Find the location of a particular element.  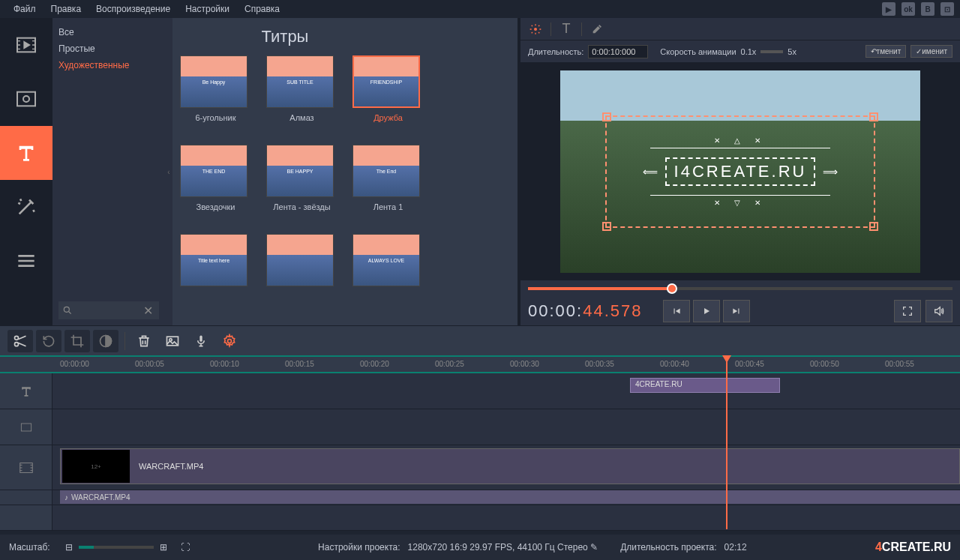

collapse-handle: ‹ is located at coordinates (169, 172).